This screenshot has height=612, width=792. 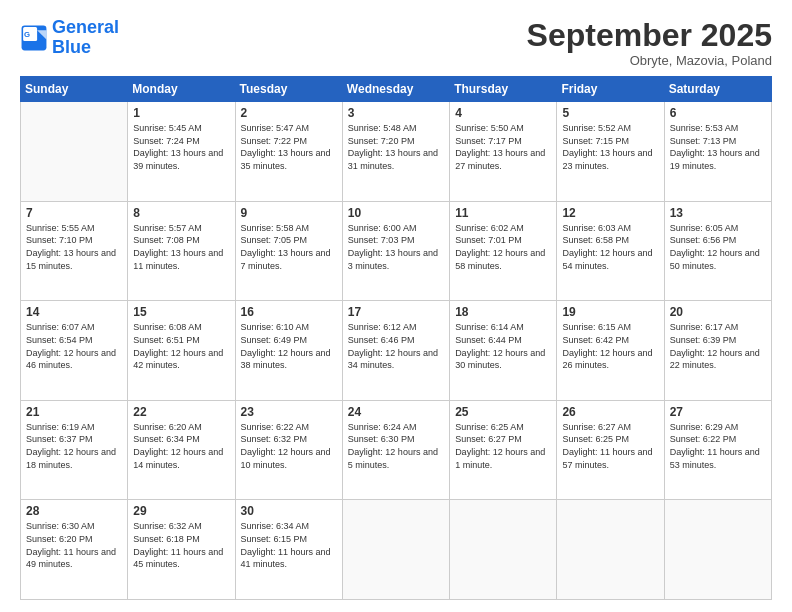 What do you see at coordinates (289, 312) in the screenshot?
I see `day-number: 16` at bounding box center [289, 312].